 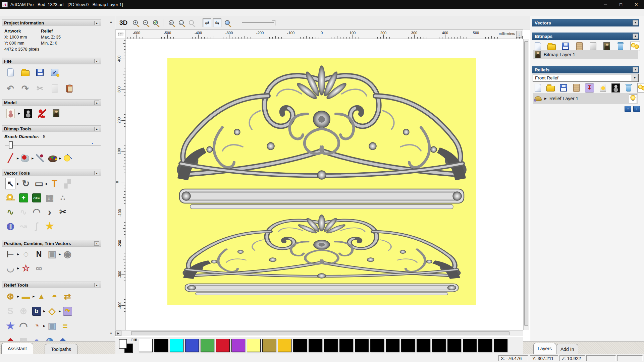 I want to click on collapse-bitmaps-button: ▲, so click(x=635, y=36).